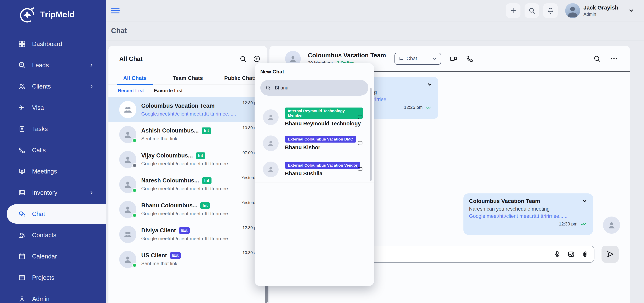  Describe the element at coordinates (22, 193) in the screenshot. I see `inventory-icon` at that location.